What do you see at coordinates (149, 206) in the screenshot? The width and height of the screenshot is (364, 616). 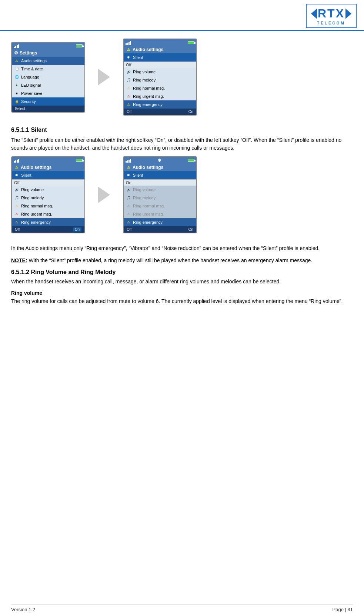 I see `rn-label-r2: Ring normal msg.` at bounding box center [149, 206].